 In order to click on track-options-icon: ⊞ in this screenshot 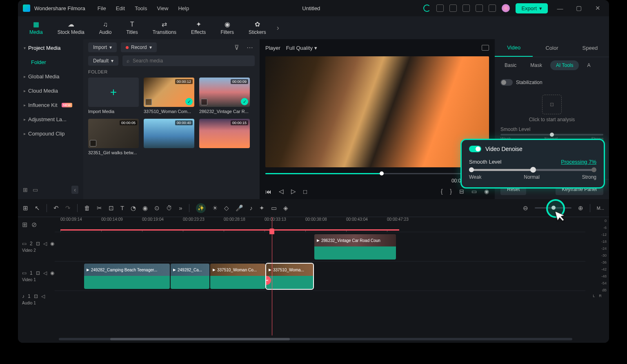, I will do `click(24, 224)`.